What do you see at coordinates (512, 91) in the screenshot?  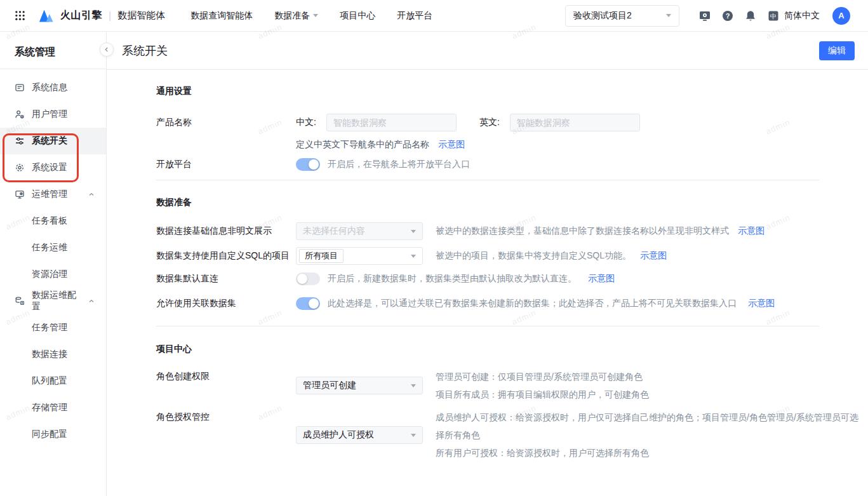 I see `section-title-general: 通用设置` at bounding box center [512, 91].